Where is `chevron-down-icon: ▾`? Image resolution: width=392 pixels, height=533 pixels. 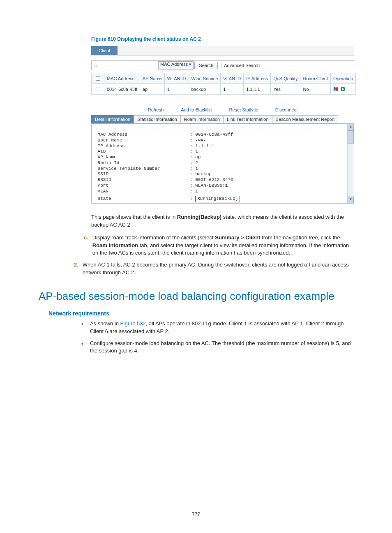 chevron-down-icon: ▾ is located at coordinates (190, 64).